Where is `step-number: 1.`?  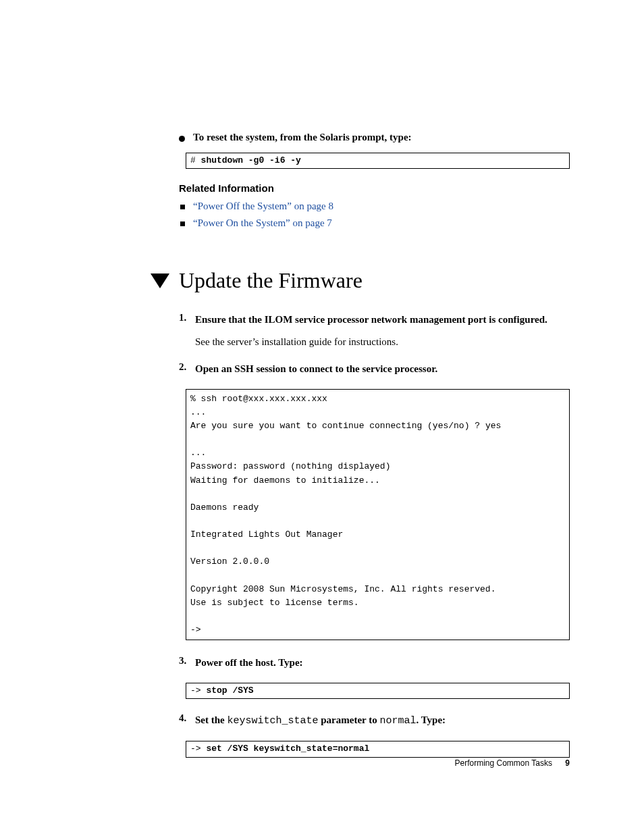
step-number: 1. is located at coordinates (185, 331).